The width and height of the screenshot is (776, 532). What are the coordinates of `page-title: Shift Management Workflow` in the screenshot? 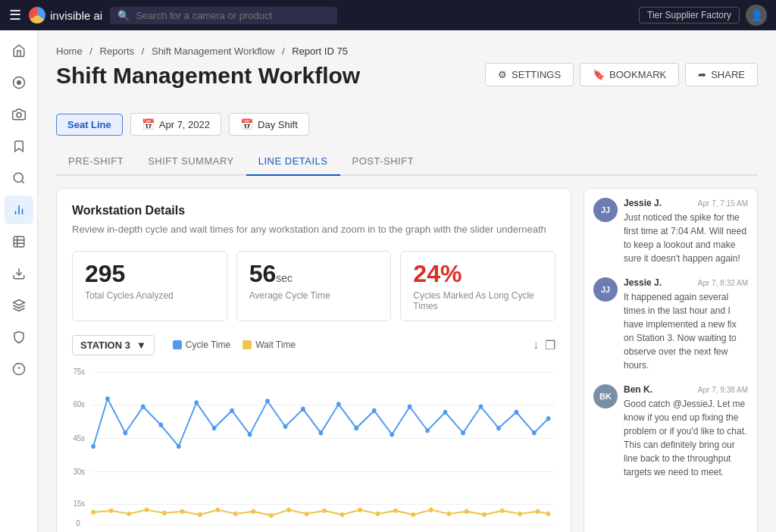 It's located at (208, 76).